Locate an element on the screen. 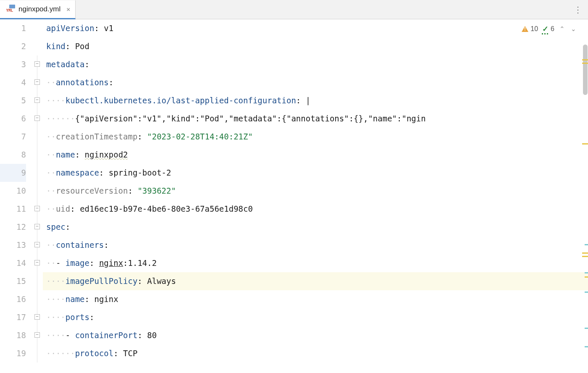 The image size is (588, 373). code-line: ··- image: nginx:1.14.2 is located at coordinates (315, 263).